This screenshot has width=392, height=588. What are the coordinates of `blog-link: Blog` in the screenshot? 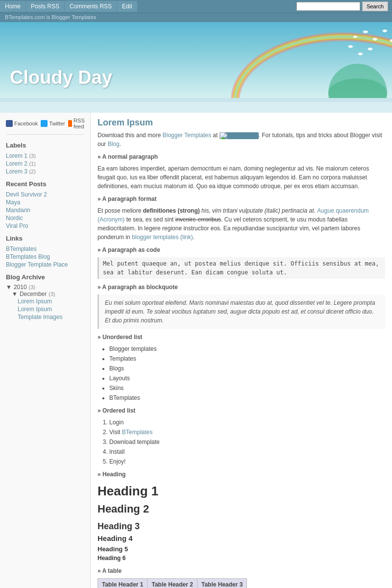 It's located at (114, 144).